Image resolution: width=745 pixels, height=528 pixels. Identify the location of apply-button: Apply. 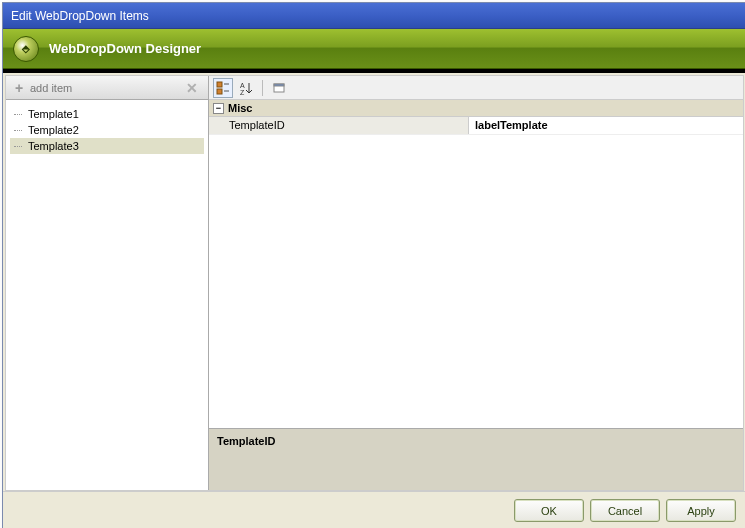
(701, 510).